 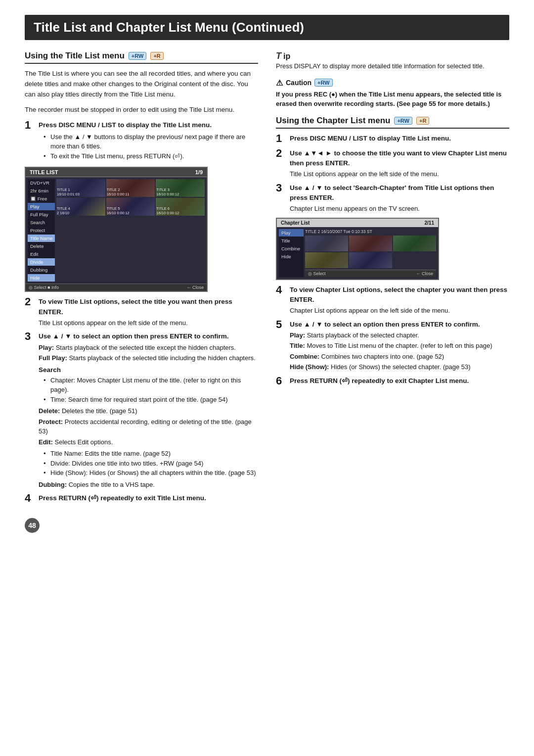 I want to click on r-step-1-content: Press DISC MENU / LIST to display Title …, so click(x=400, y=139).